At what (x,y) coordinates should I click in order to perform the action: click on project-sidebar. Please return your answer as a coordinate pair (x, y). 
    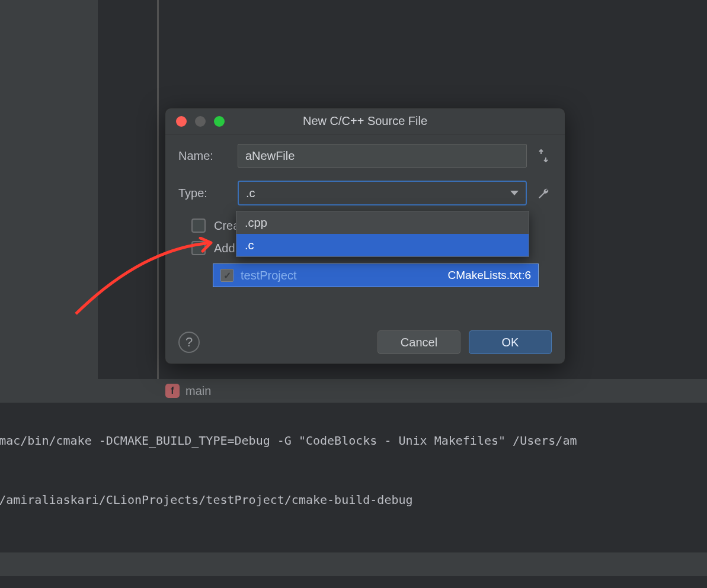
    Looking at the image, I should click on (49, 201).